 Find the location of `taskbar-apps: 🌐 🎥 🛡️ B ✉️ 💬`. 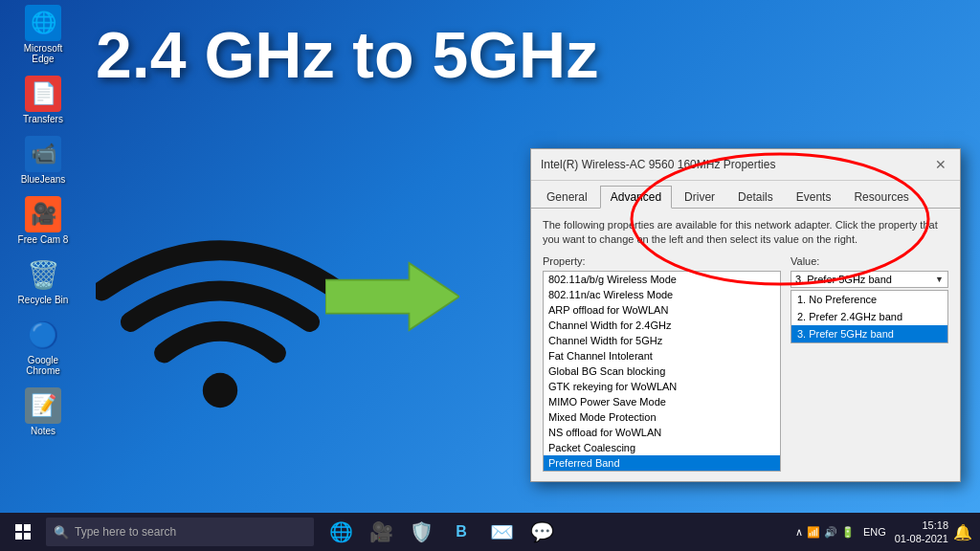

taskbar-apps: 🌐 🎥 🛡️ B ✉️ 💬 is located at coordinates (441, 532).